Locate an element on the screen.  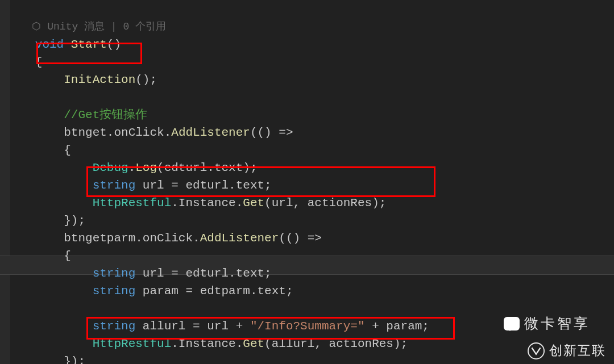
watermark-brand: 微卡智享 is located at coordinates (547, 324).